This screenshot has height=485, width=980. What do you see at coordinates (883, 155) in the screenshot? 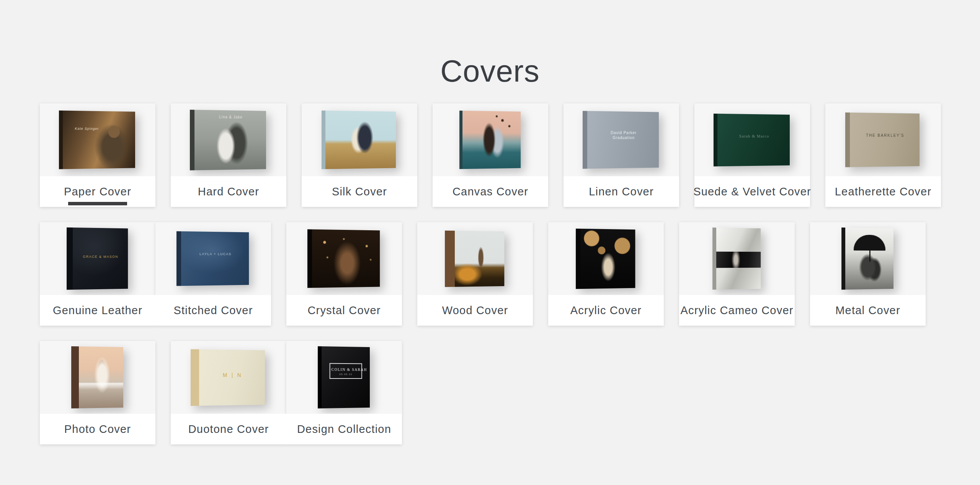
I see `cover-card-leatherette-cover: THE BARKLEY'SLeatherette Cover` at bounding box center [883, 155].